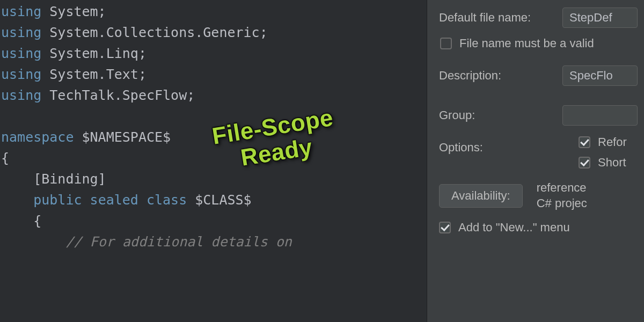 This screenshot has height=322, width=644. I want to click on description-label: Description:, so click(495, 76).